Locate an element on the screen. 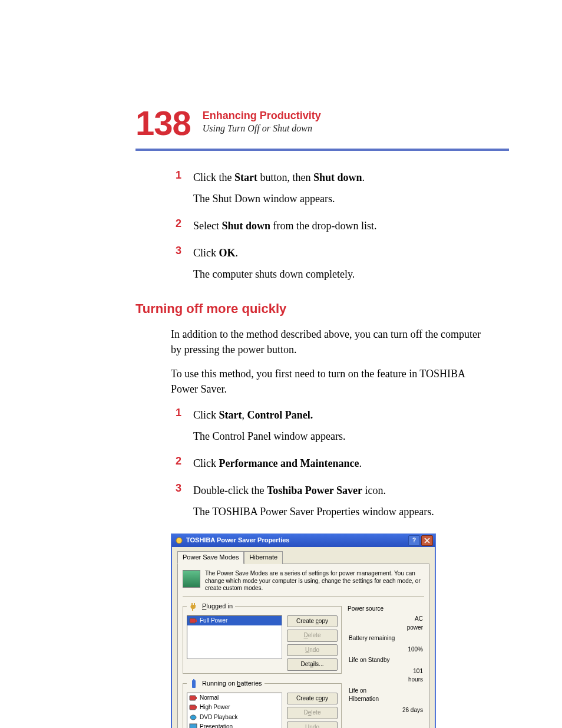 Image resolution: width=562 pixels, height=728 pixels. power-saver-dialog: TOSHIBA Power Saver Properties ? Power S… is located at coordinates (303, 631).